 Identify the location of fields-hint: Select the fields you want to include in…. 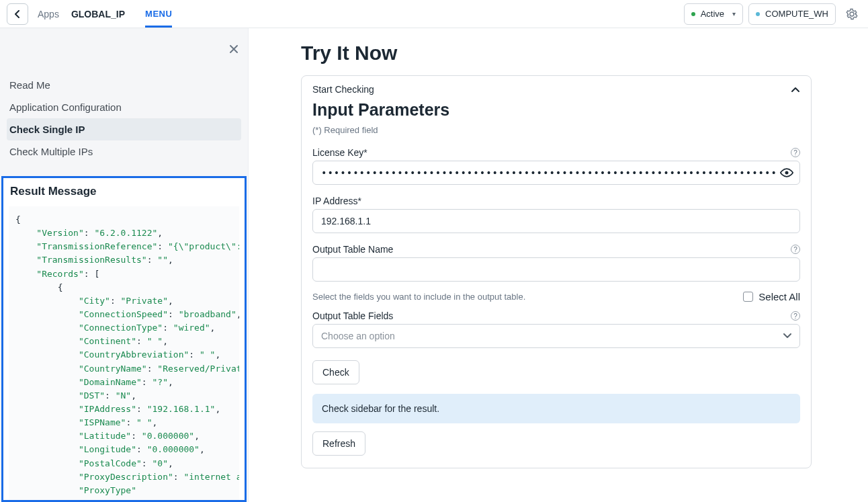
(419, 297).